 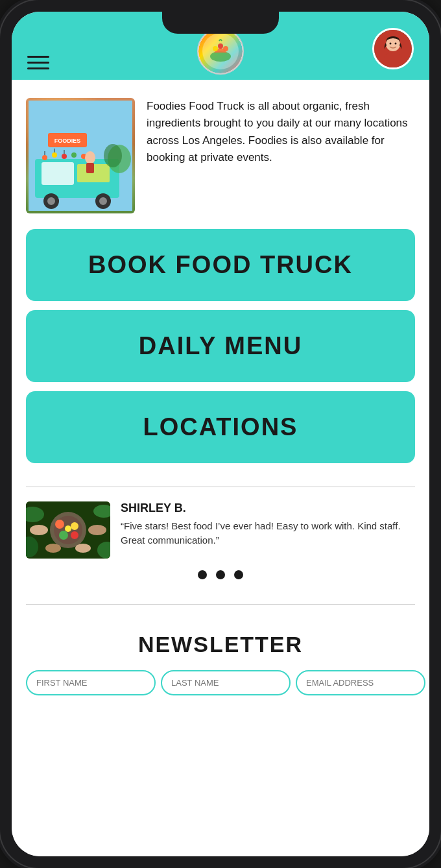 I want to click on hamburger-menu, so click(x=38, y=62).